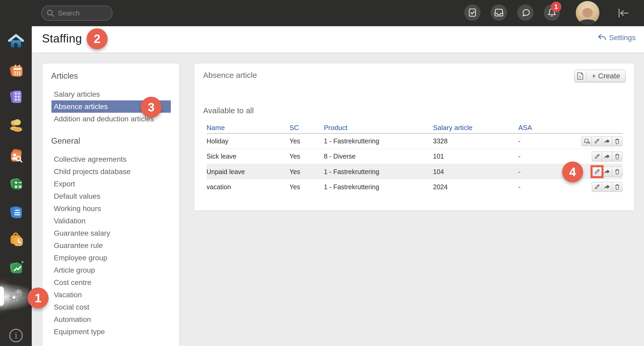 This screenshot has width=644, height=346. What do you see at coordinates (111, 221) in the screenshot?
I see `nav-item-validation: Validation` at bounding box center [111, 221].